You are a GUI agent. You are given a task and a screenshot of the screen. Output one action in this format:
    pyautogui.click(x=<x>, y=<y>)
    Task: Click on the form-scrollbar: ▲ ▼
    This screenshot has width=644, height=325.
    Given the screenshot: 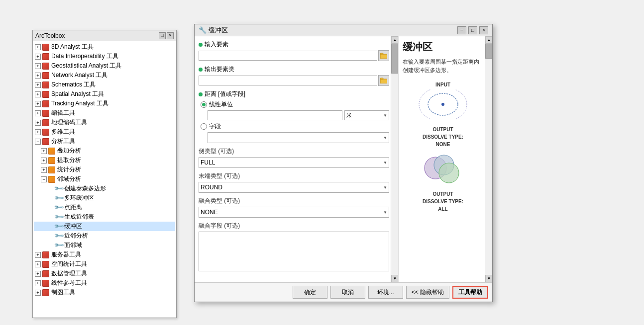 What is the action you would take?
    pyautogui.click(x=394, y=159)
    